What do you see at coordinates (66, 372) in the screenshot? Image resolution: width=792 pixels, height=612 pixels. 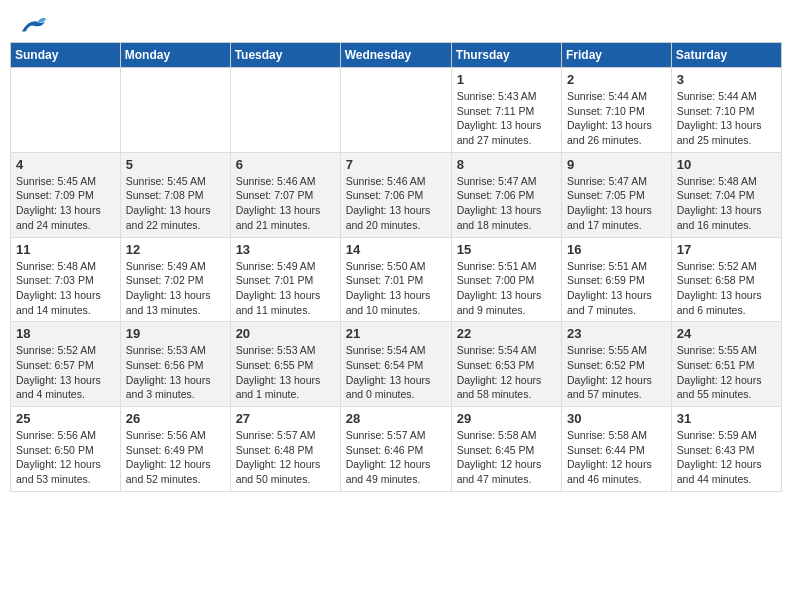 I see `day-detail: Sunrise: 5:52 AM Sunset: 6:57 PM Dayligh…` at bounding box center [66, 372].